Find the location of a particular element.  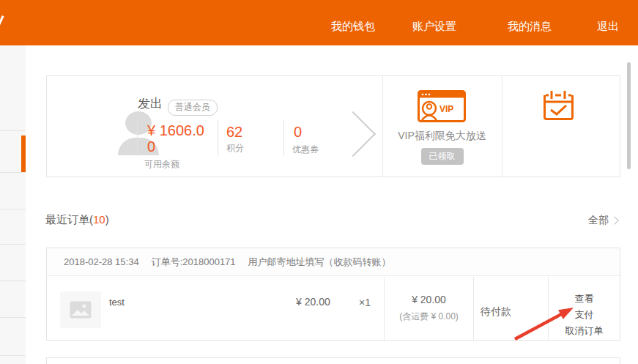

sidebar is located at coordinates (13, 205).